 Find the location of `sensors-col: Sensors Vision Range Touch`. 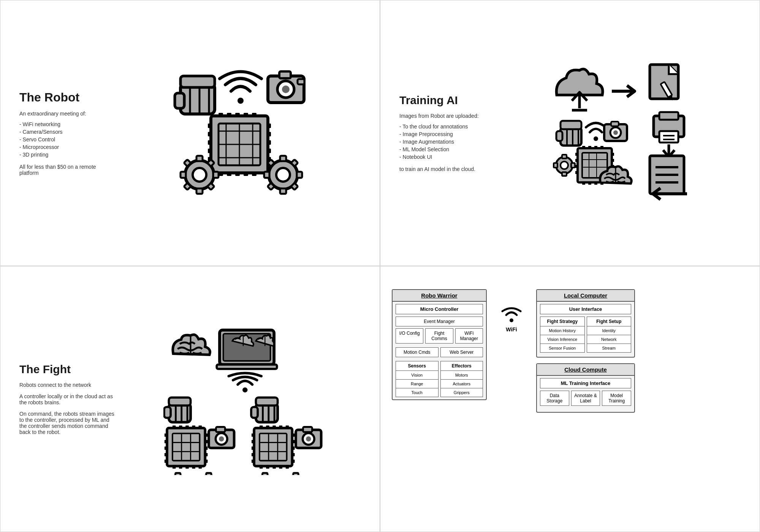

sensors-col: Sensors Vision Range Touch is located at coordinates (417, 379).